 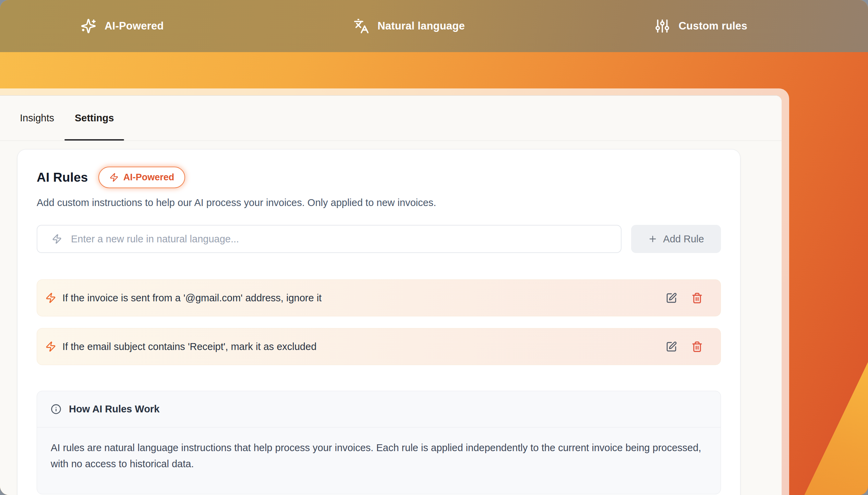 I want to click on feature-label: Natural language, so click(x=421, y=26).